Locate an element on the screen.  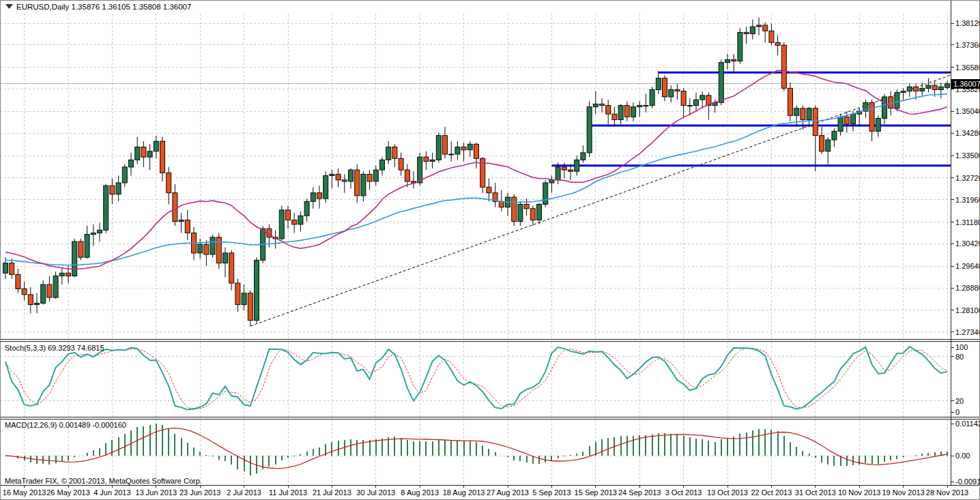
chart-title: EURUSD,Daily 1.35876 1.36105 1.35808 1.3… is located at coordinates (104, 7).